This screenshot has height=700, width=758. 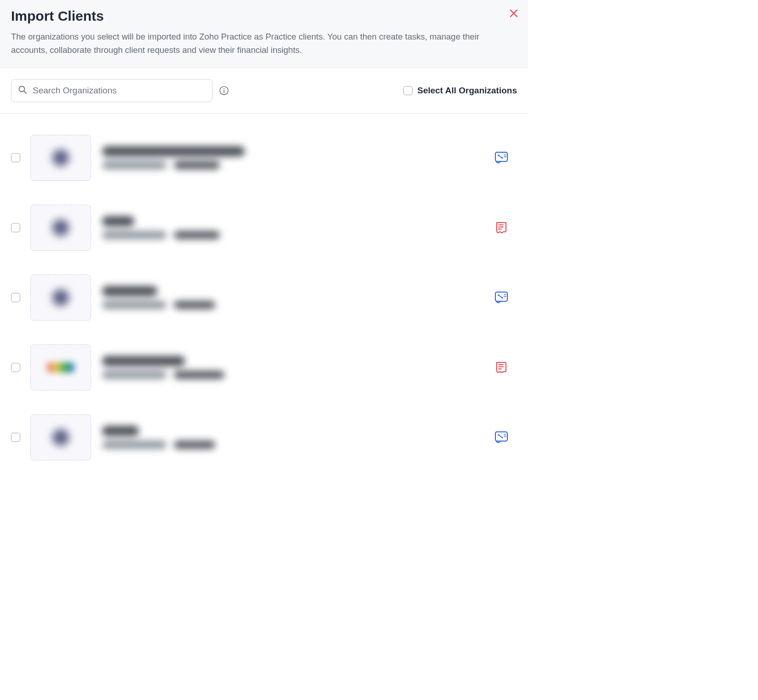 What do you see at coordinates (120, 91) in the screenshot?
I see `toolbar-left` at bounding box center [120, 91].